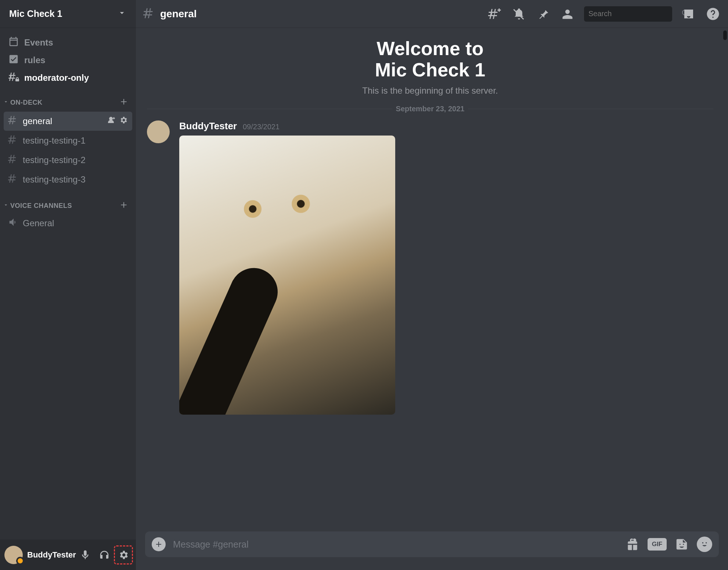  What do you see at coordinates (633, 544) in the screenshot?
I see `gift-button` at bounding box center [633, 544].